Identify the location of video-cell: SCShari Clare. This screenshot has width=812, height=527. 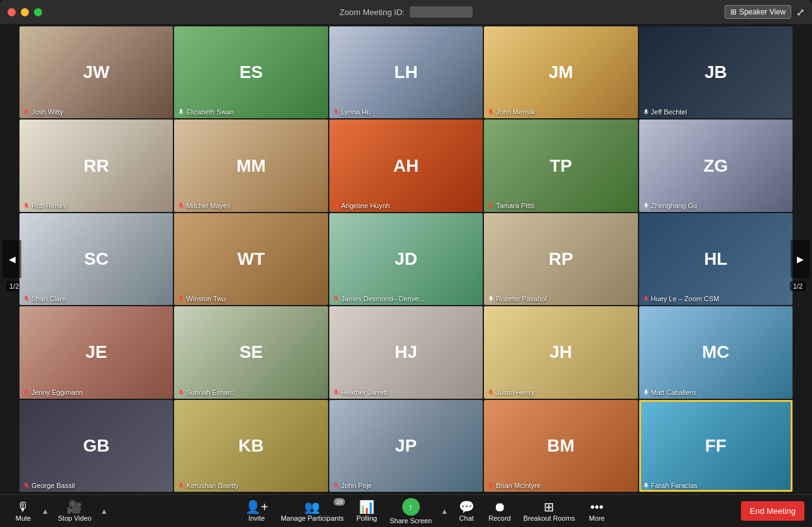
(96, 259).